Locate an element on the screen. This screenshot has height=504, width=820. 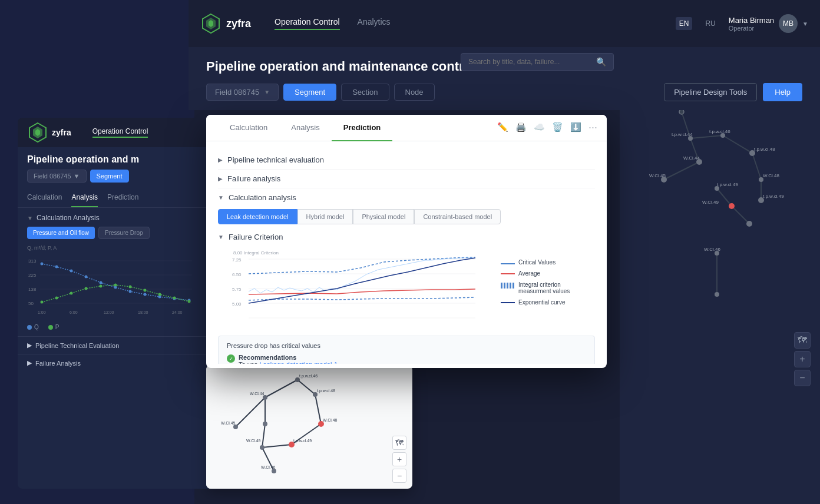
back-tab-calculation: Calculation is located at coordinates (45, 200).